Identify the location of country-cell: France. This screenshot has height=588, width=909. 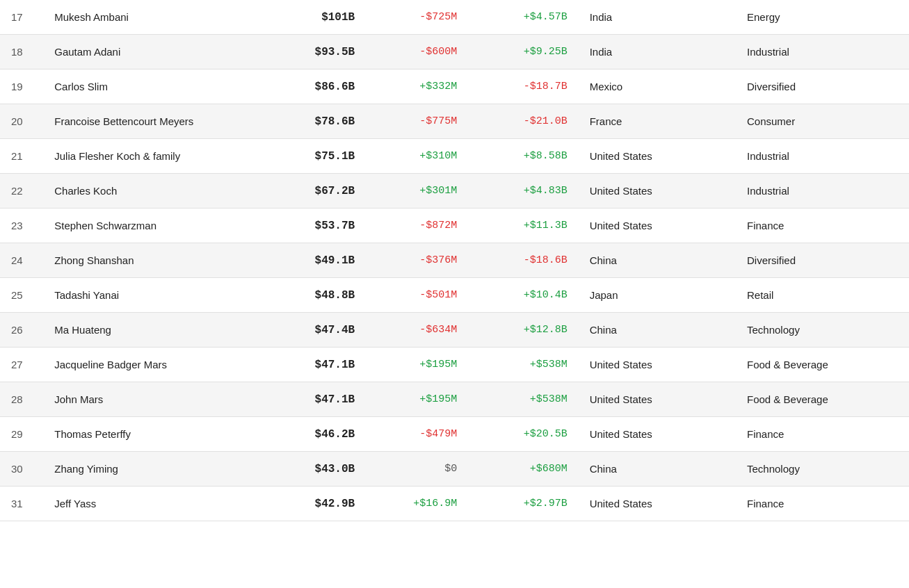
(657, 122).